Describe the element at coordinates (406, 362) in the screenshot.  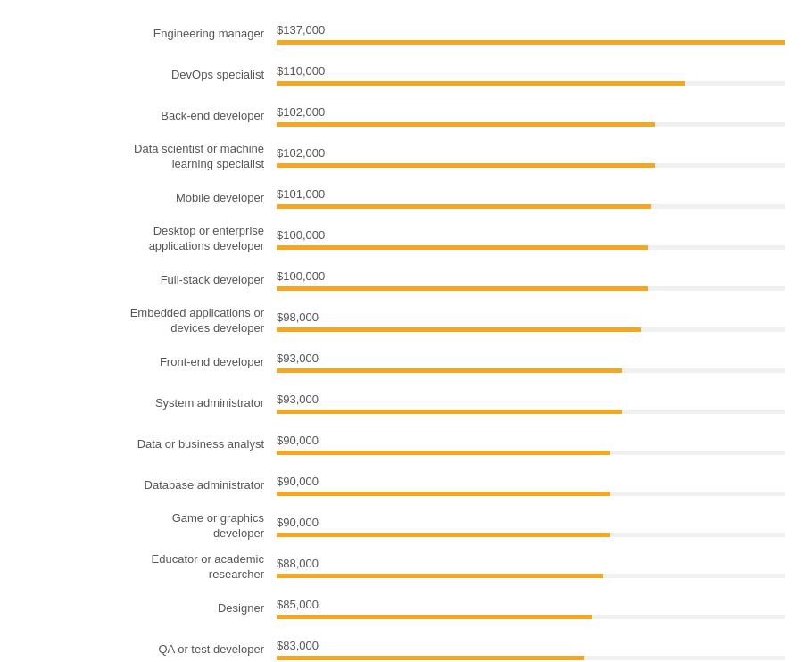
I see `chart-row: Front-end developer$93,000` at that location.